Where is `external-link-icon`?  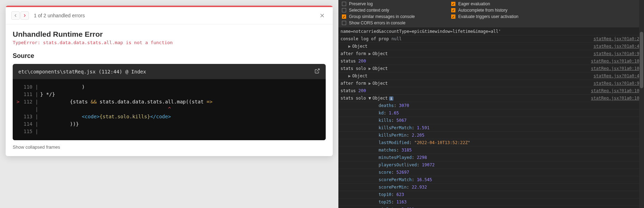
external-link-icon is located at coordinates (317, 71).